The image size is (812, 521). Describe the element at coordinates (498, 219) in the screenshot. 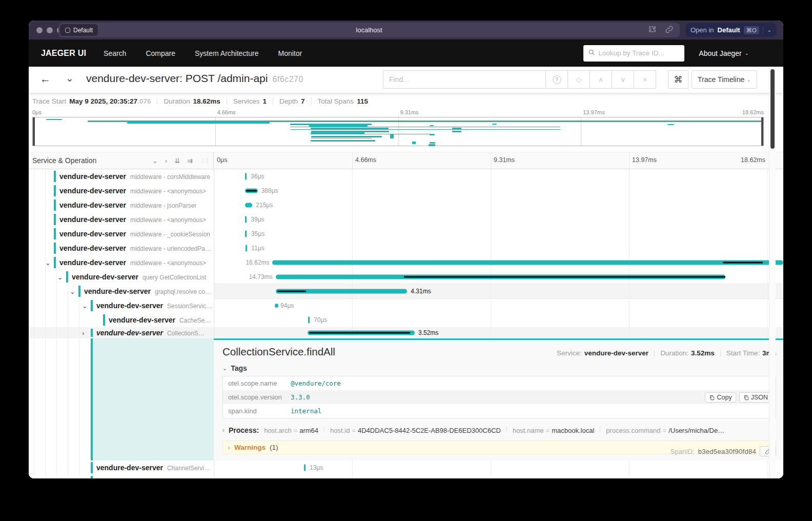

I see `span-bar-cell: 39μs` at that location.